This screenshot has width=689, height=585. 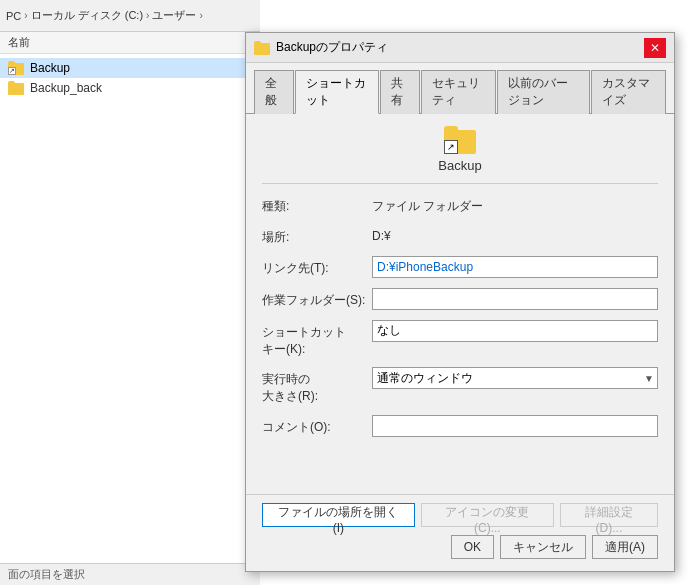 I want to click on breadcrumb-users: ユーザー, so click(x=174, y=16).